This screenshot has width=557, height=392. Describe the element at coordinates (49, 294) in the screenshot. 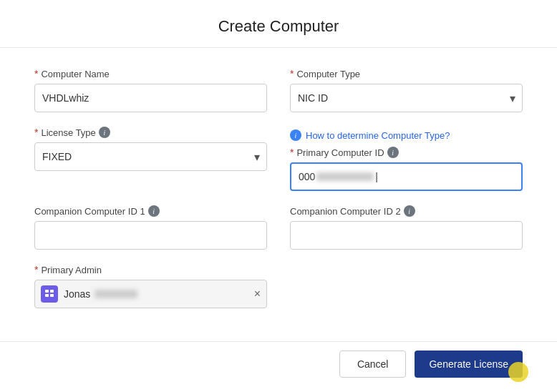

I see `avatar` at that location.